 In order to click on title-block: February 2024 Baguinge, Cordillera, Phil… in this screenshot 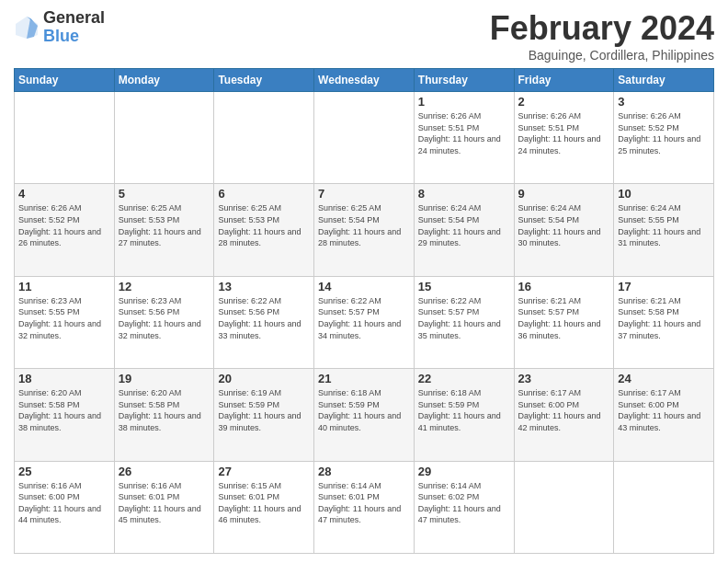, I will do `click(602, 36)`.